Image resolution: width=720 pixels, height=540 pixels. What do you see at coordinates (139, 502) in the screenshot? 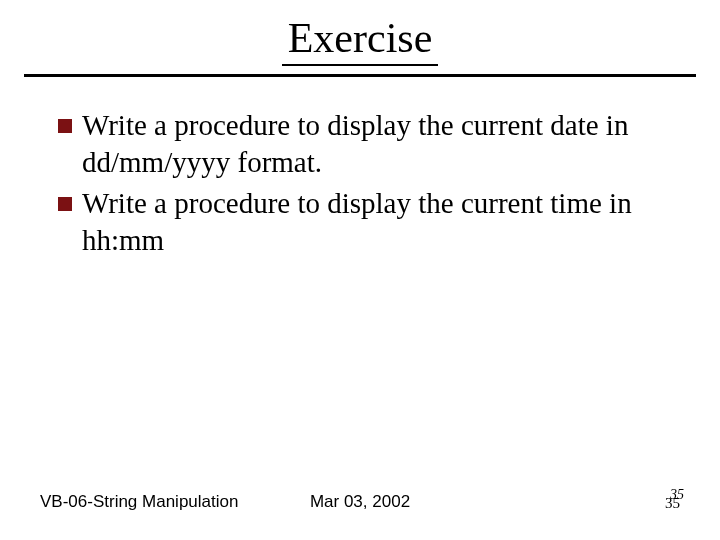
I see `footer-left: VB-06-String Manipulation` at bounding box center [139, 502].